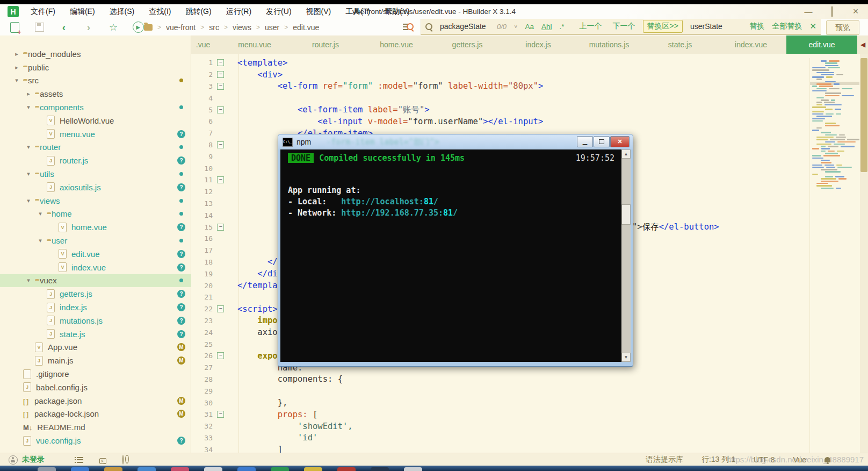  I want to click on new-file-icon, so click(15, 27).